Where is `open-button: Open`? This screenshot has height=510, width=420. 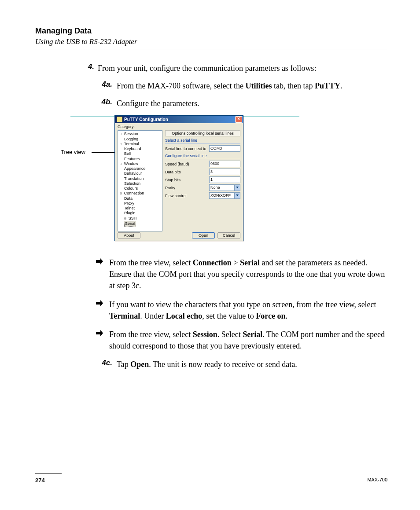
open-button: Open is located at coordinates (203, 235).